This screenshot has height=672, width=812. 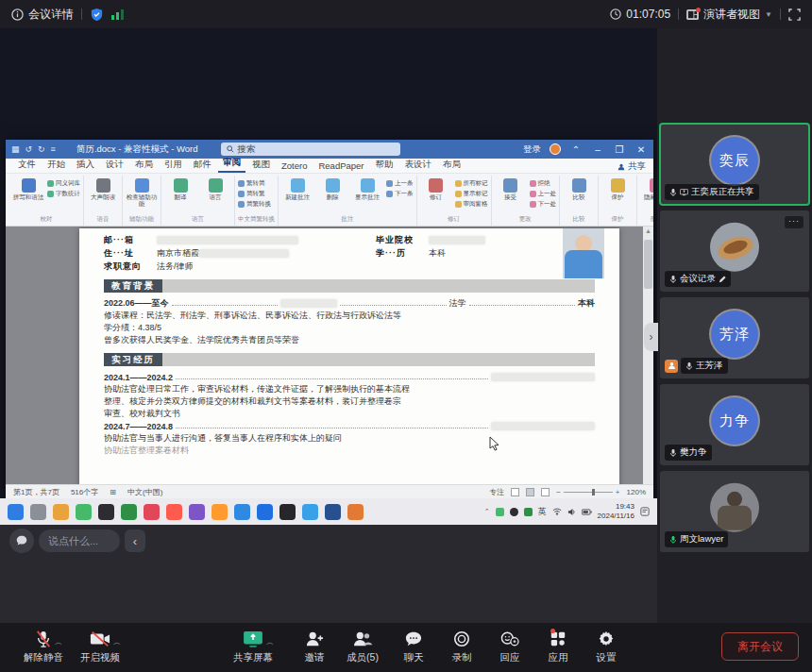 What do you see at coordinates (174, 164) in the screenshot?
I see `ribbon-tab-引用: 引用` at bounding box center [174, 164].